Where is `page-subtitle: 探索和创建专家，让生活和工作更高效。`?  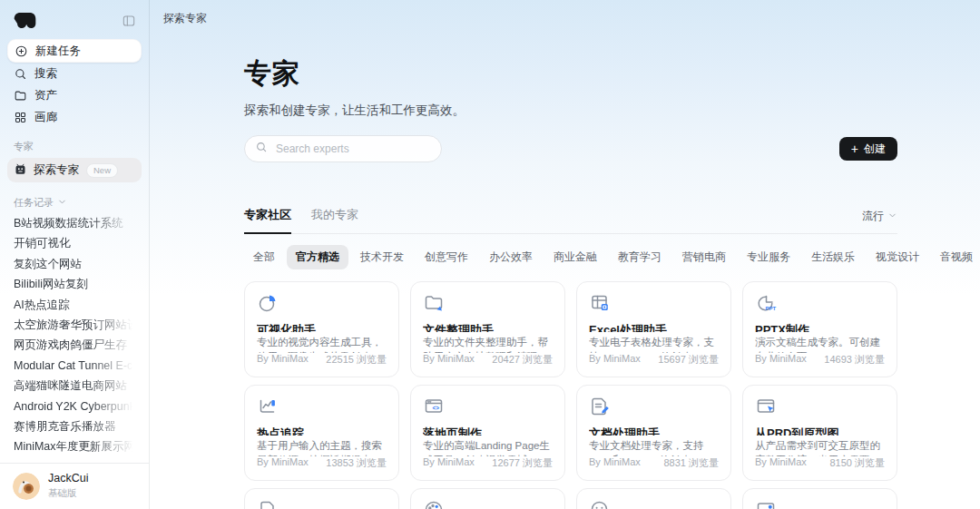
page-subtitle: 探索和创建专家，让生活和工作更高效。 is located at coordinates (571, 111).